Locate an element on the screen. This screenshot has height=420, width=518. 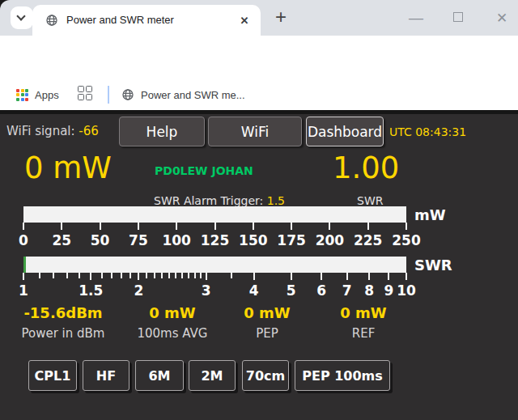
apps-label: Apps is located at coordinates (47, 95).